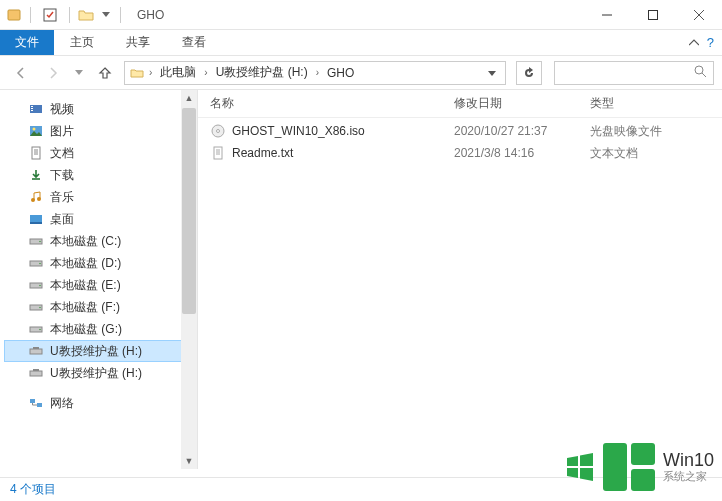  Describe the element at coordinates (694, 43) in the screenshot. I see `ribbon-expand-icon` at that location.